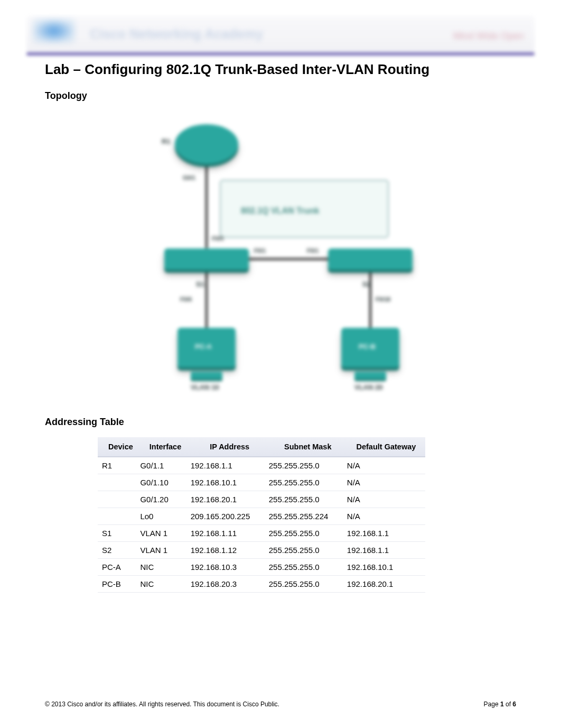  Describe the element at coordinates (261, 515) in the screenshot. I see `addressing-table: Device Interface IP Address Subnet Mask …` at that location.